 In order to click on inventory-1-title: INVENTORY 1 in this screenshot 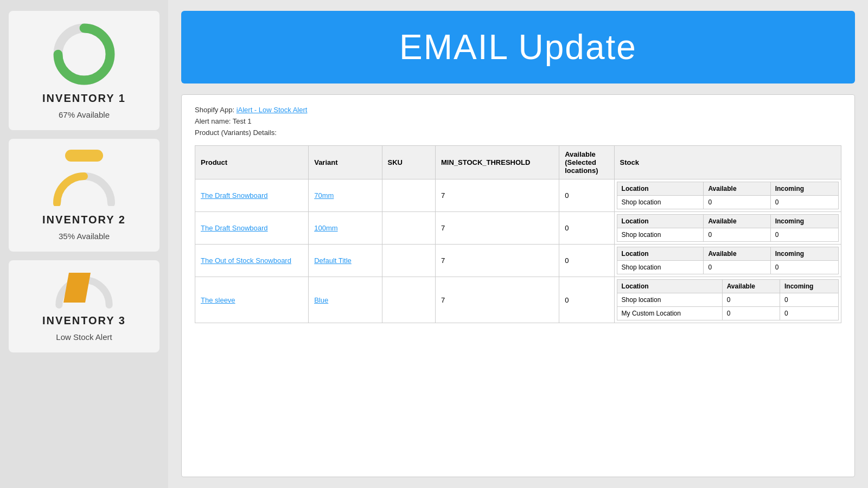, I will do `click(84, 99)`.